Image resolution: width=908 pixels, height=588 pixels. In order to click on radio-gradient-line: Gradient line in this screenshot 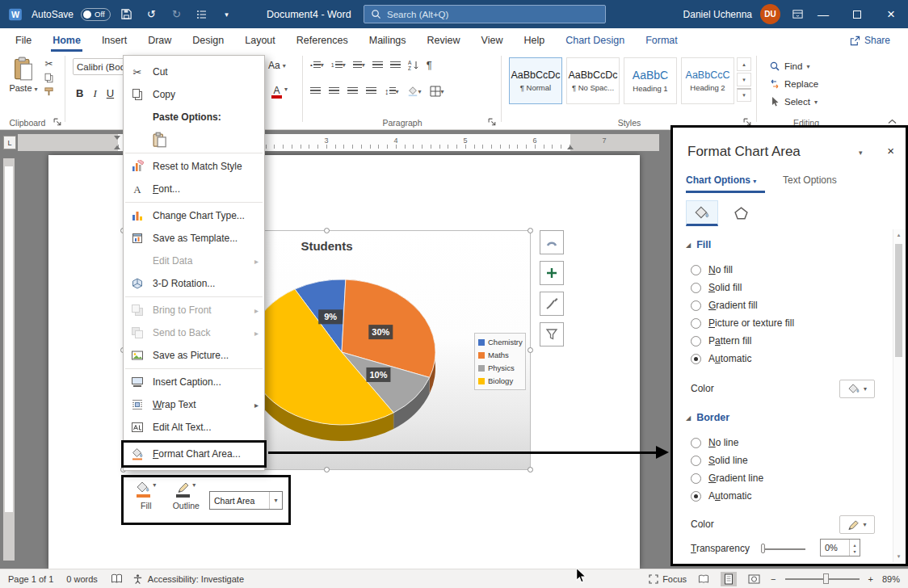, I will do `click(727, 478)`.